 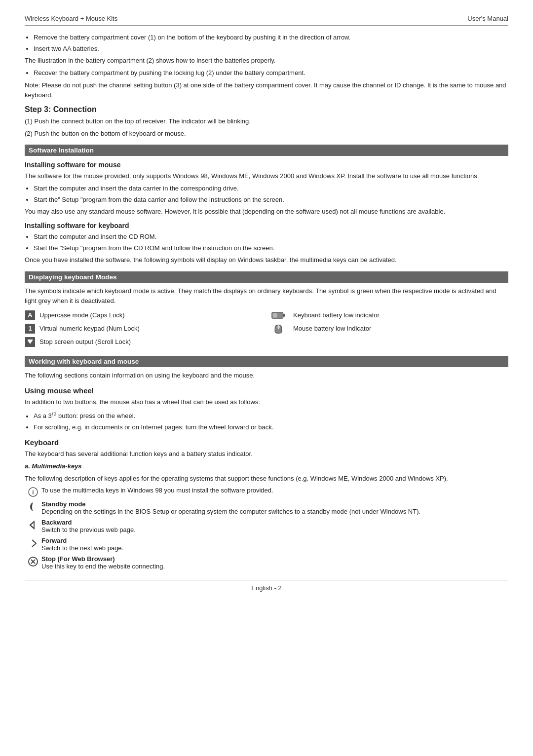 What do you see at coordinates (33, 492) in the screenshot?
I see `svg-text: i` at bounding box center [33, 492].